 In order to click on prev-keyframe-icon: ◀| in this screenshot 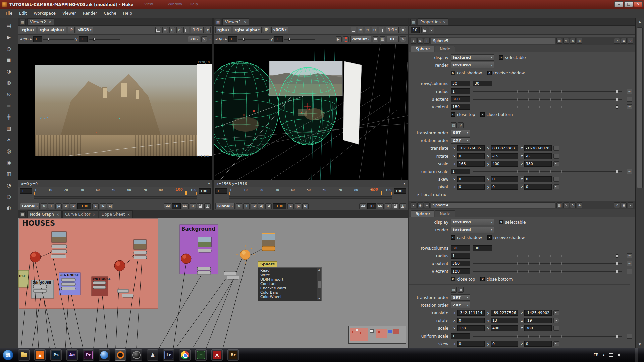, I will do `click(66, 206)`.